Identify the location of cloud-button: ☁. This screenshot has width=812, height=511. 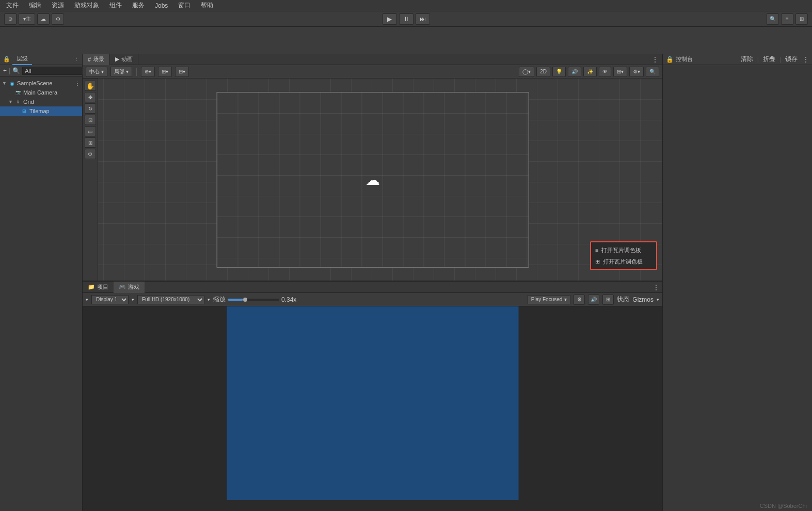
(43, 19).